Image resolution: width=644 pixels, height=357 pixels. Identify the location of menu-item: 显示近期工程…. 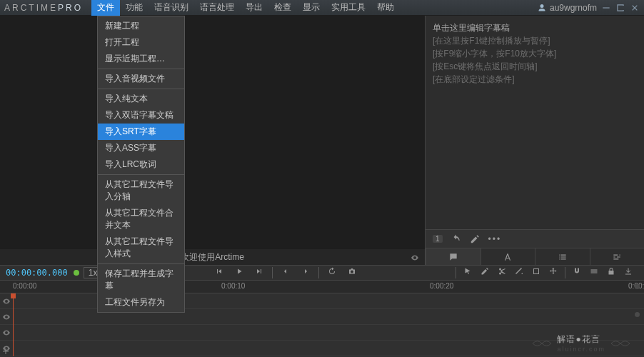
(141, 59).